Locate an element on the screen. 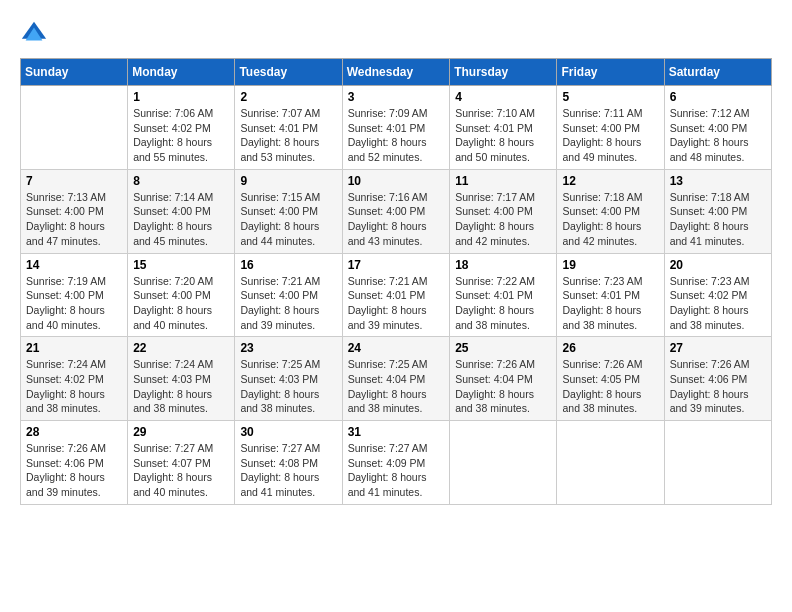 The height and width of the screenshot is (612, 792). logo is located at coordinates (36, 34).